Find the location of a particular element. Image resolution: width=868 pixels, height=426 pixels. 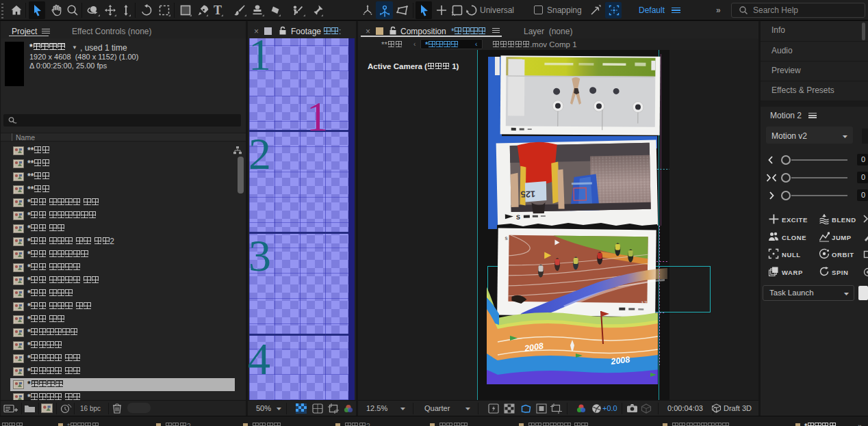

svg-text: 17 is located at coordinates (644, 304).